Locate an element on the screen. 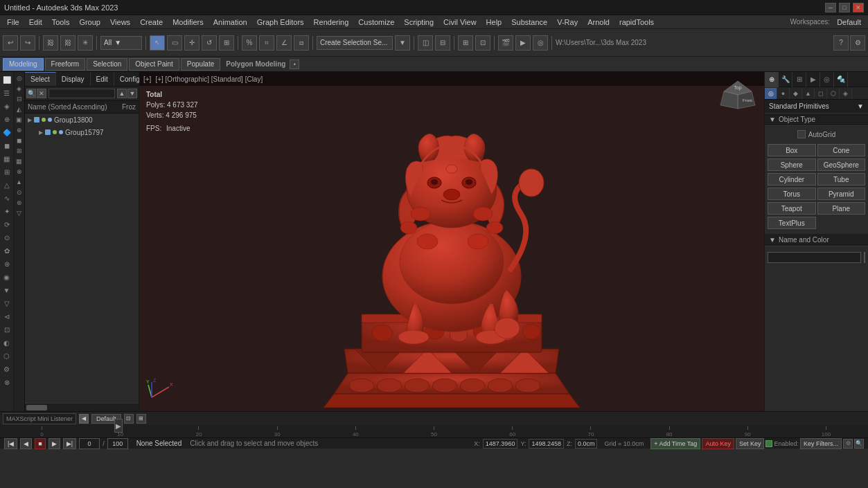 Image resolution: width=868 pixels, height=488 pixels. select-link-button: ⛓ is located at coordinates (51, 43).